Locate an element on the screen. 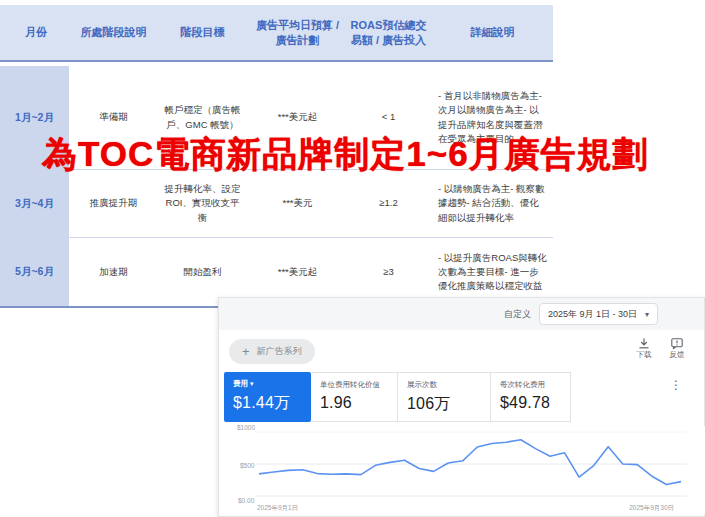 This screenshot has width=705, height=517. download-label: 下载 is located at coordinates (644, 354).